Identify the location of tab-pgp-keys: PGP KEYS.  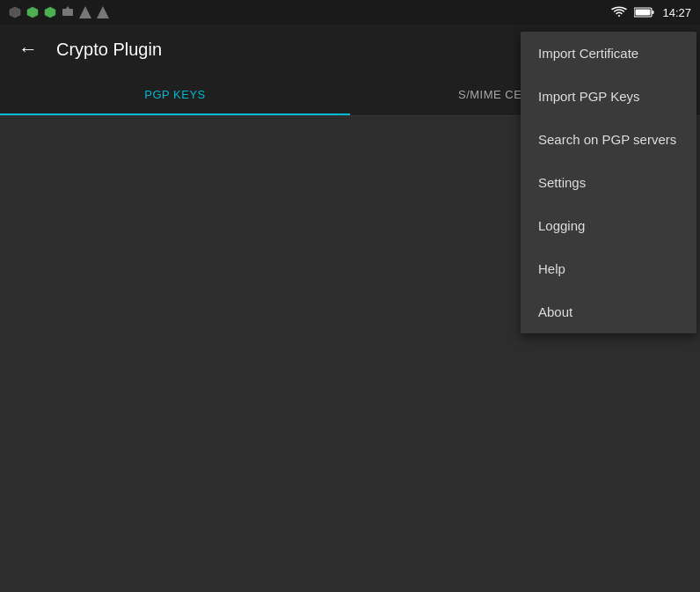
(175, 95).